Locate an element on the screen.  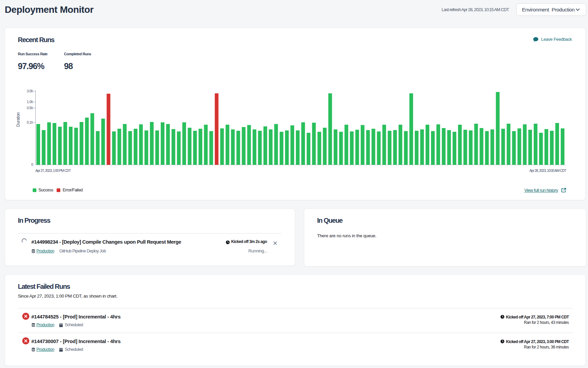
svg-text: 0 is located at coordinates (32, 164).